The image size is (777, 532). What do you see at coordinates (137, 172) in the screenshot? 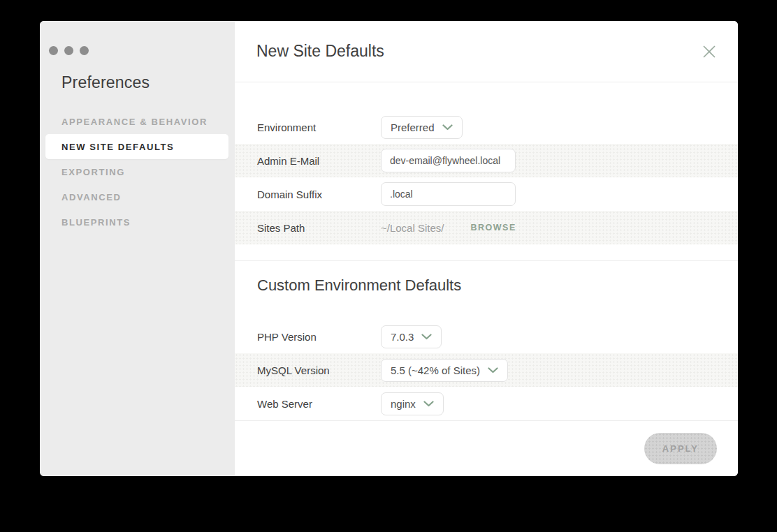
I see `sidebar-nav: APPEARANCE & BEHAVIOR NEW SITE DEFAULTS …` at bounding box center [137, 172].